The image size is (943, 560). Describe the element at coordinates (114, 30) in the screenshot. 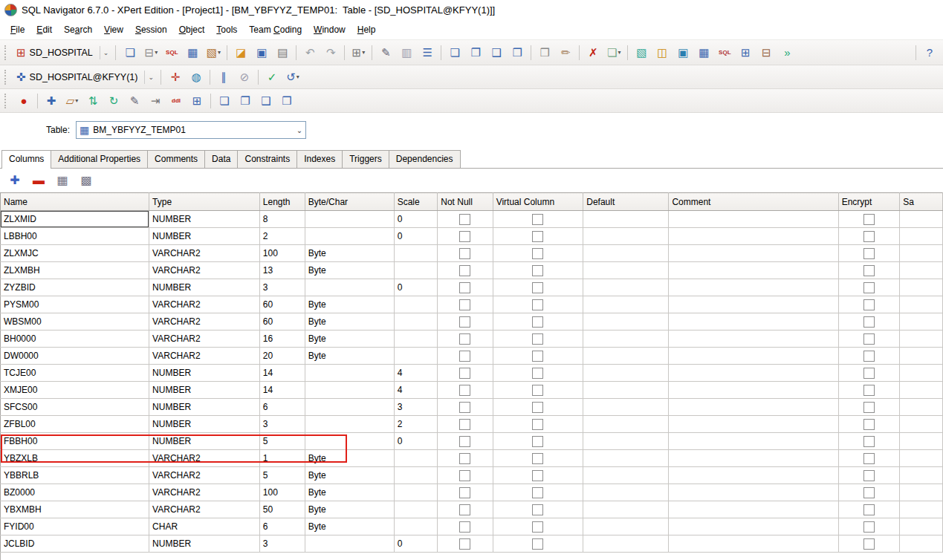

I see `menu-item-view: View` at that location.